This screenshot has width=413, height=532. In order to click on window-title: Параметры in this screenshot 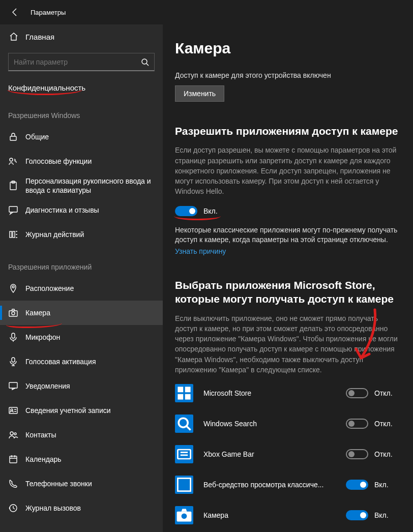, I will do `click(48, 12)`.